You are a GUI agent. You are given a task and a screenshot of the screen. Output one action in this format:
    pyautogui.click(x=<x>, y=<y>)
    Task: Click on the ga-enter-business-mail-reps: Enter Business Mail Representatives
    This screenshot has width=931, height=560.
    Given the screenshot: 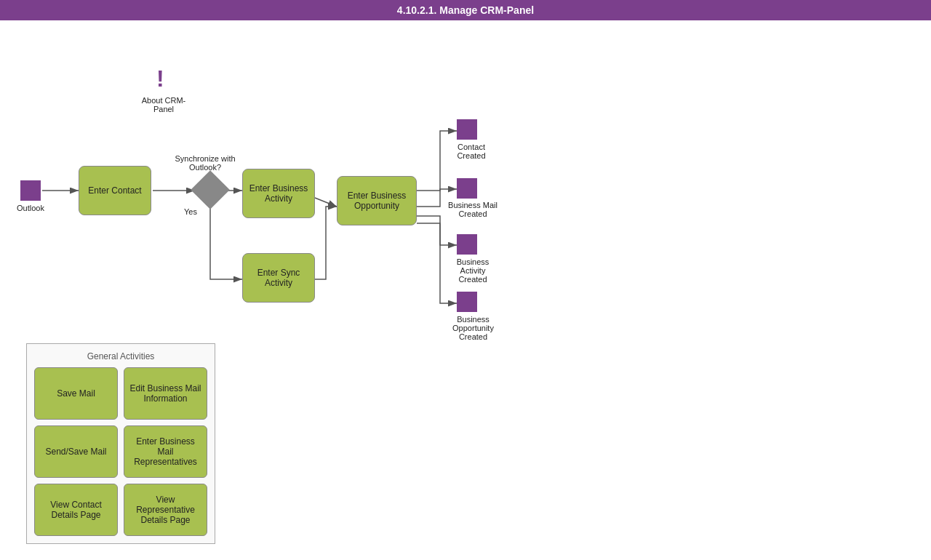 What is the action you would take?
    pyautogui.click(x=166, y=452)
    